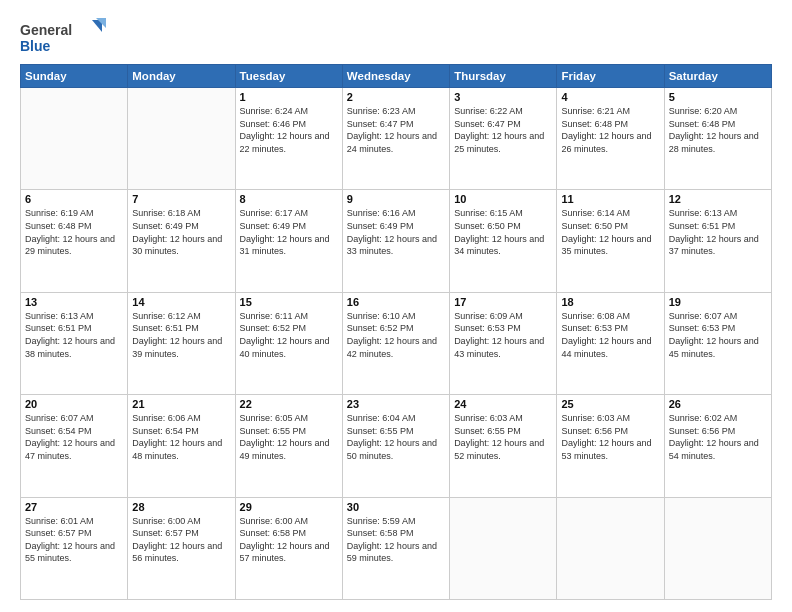 The height and width of the screenshot is (612, 792). Describe the element at coordinates (396, 39) in the screenshot. I see `header: General Blue` at that location.